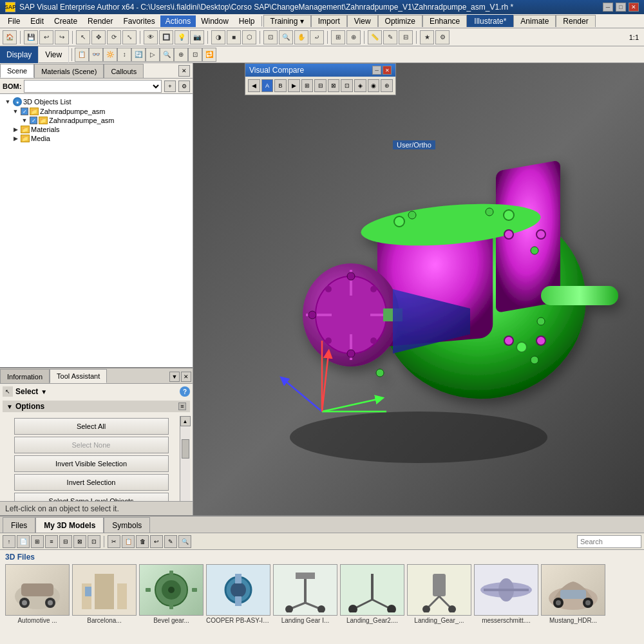 This screenshot has width=644, height=644. What do you see at coordinates (329, 21) in the screenshot?
I see `tab-import: Import` at bounding box center [329, 21].